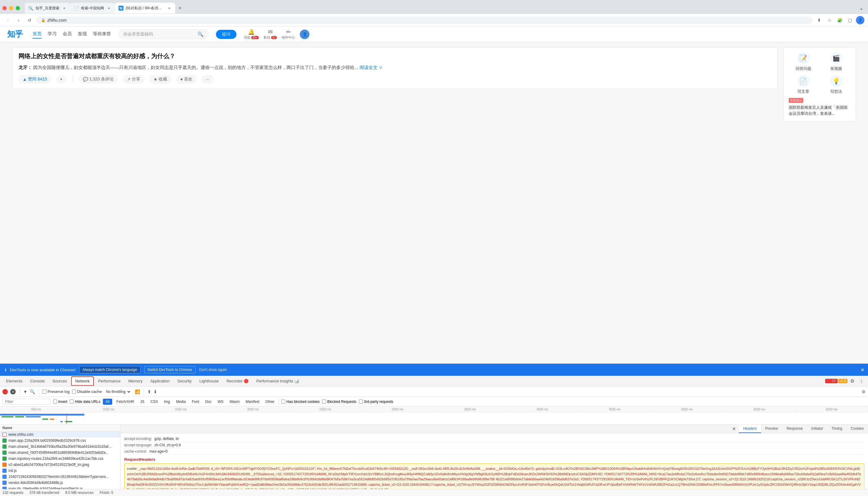 The height and width of the screenshot is (496, 868). What do you see at coordinates (109, 381) in the screenshot?
I see `tab-performance: Performance` at bounding box center [109, 381].